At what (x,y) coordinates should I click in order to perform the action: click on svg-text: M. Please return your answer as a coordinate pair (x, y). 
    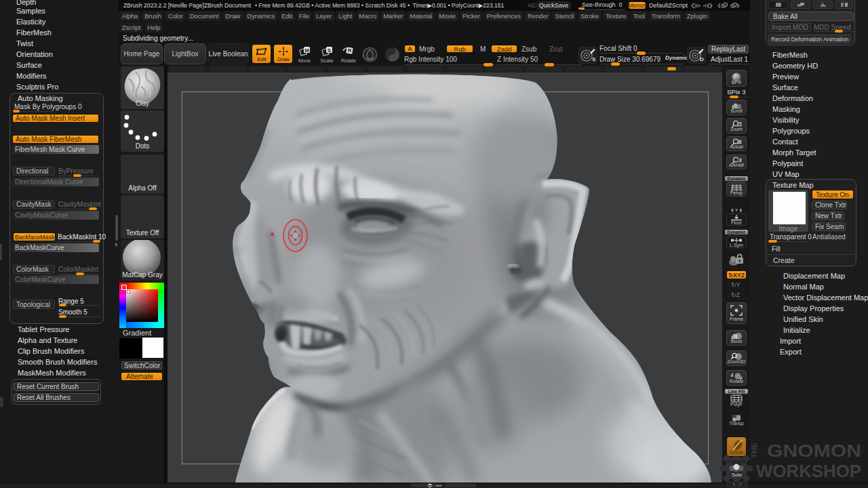
    Looking at the image, I should click on (307, 50).